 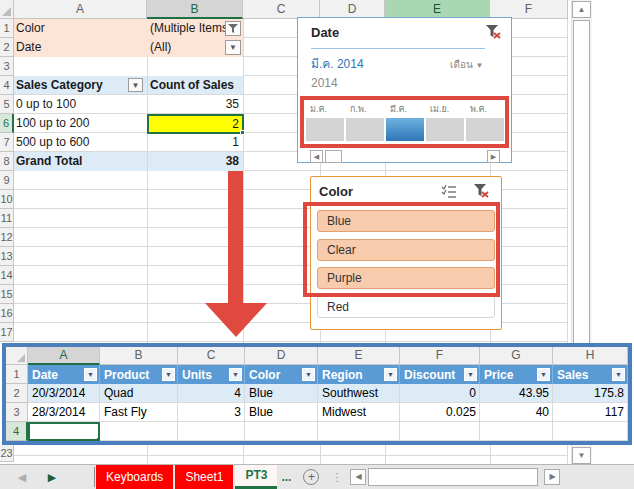 What do you see at coordinates (7, 332) in the screenshot?
I see `row-header-17: 17` at bounding box center [7, 332].